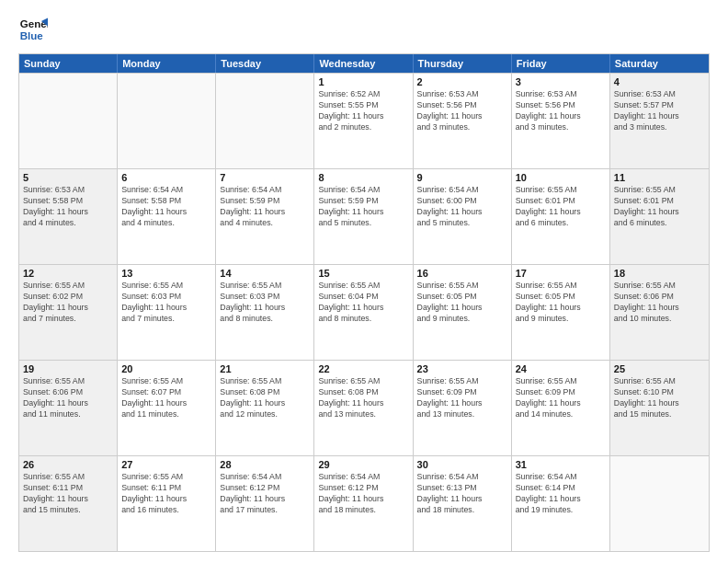  Describe the element at coordinates (364, 121) in the screenshot. I see `cal-cell: 1Sunrise: 6:52 AM Sunset: 5:55 PM Daylig…` at that location.